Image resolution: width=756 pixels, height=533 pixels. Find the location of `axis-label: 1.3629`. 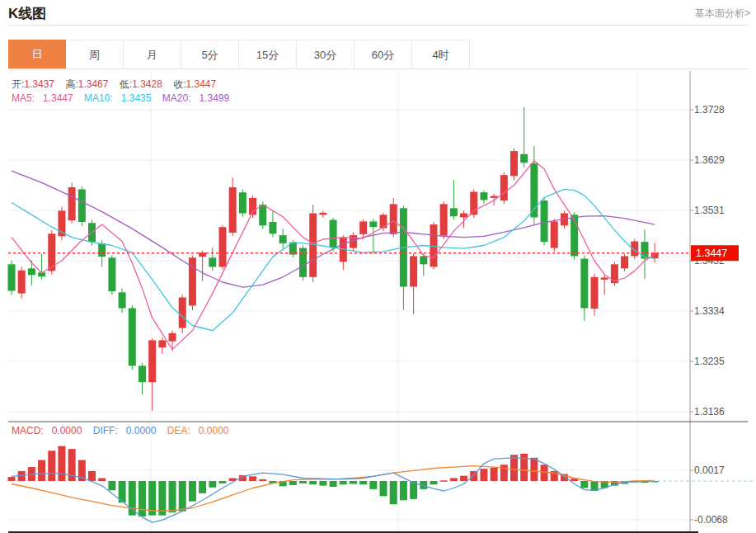

axis-label: 1.3629 is located at coordinates (709, 160).